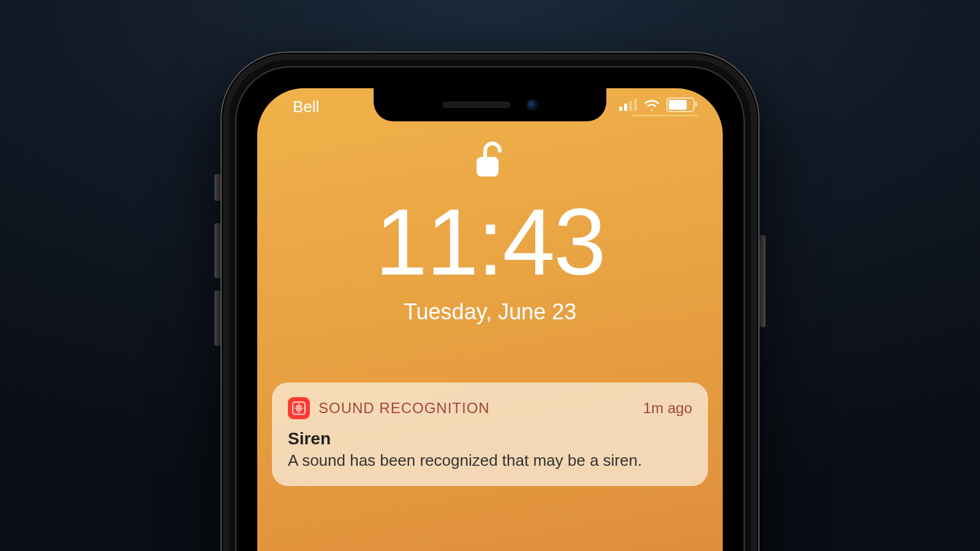  Describe the element at coordinates (652, 105) in the screenshot. I see `wifi-icon` at that location.